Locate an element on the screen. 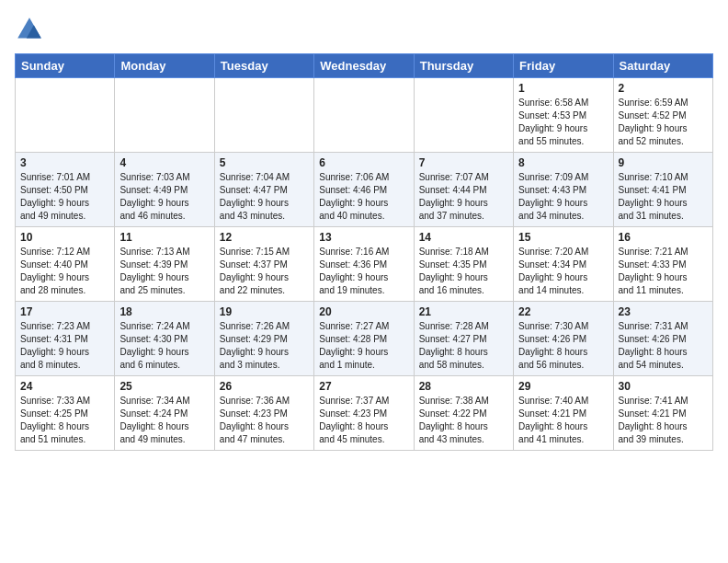 The image size is (728, 563). day-info: Sunrise: 7:20 AM Sunset: 4:34 PM Dayligh… is located at coordinates (563, 271).